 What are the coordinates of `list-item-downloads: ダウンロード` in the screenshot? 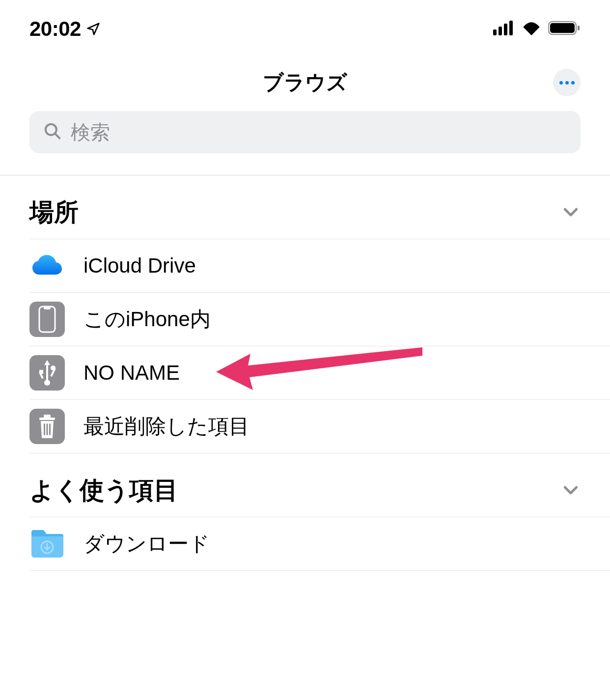 It's located at (320, 544).